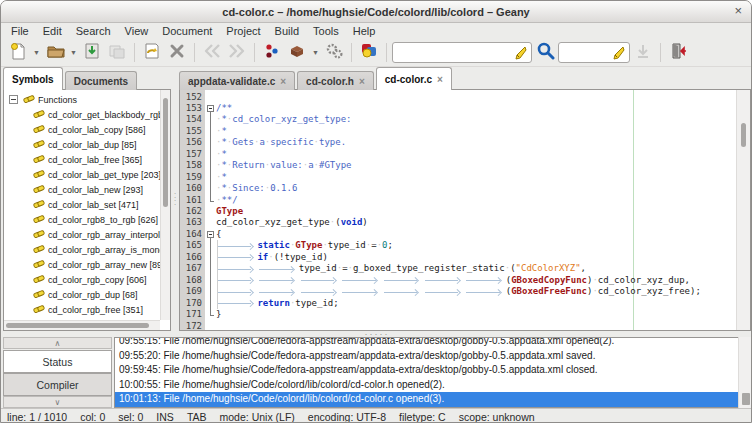 The image size is (752, 423). Describe the element at coordinates (278, 304) in the screenshot. I see `code-line: return·type_id;` at that location.